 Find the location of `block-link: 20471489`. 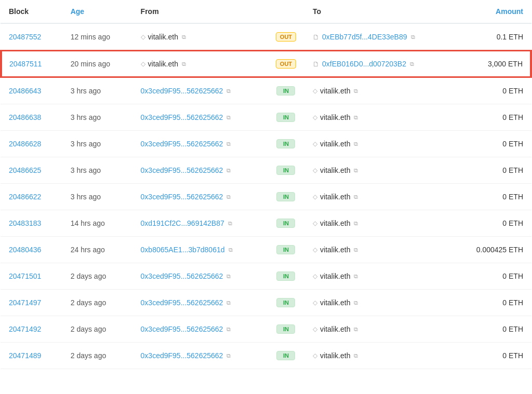

block-link: 20471489 is located at coordinates (25, 356).